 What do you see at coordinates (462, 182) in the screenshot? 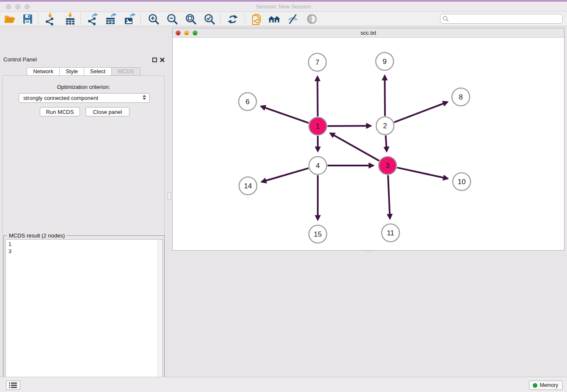
I see `graph-node-label: 10` at bounding box center [462, 182].